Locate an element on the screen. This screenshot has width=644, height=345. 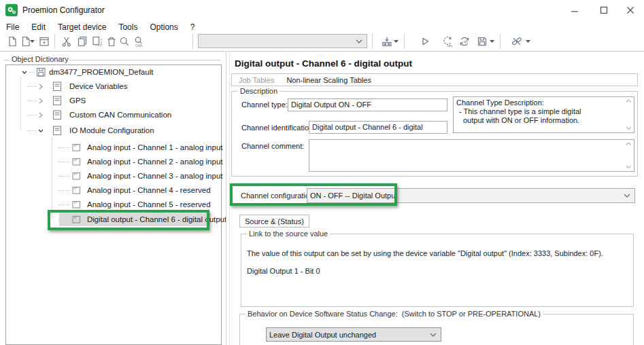
menu-tools: Tools is located at coordinates (131, 27).